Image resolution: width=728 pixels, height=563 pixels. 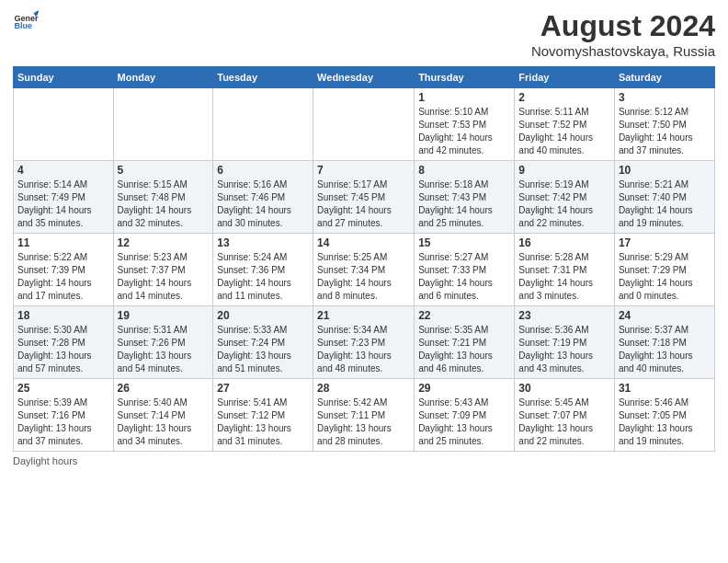 What do you see at coordinates (364, 125) in the screenshot?
I see `calendar-week-row: 1Sunrise: 5:10 AM Sunset: 7:53 PM Daylig…` at bounding box center [364, 125].